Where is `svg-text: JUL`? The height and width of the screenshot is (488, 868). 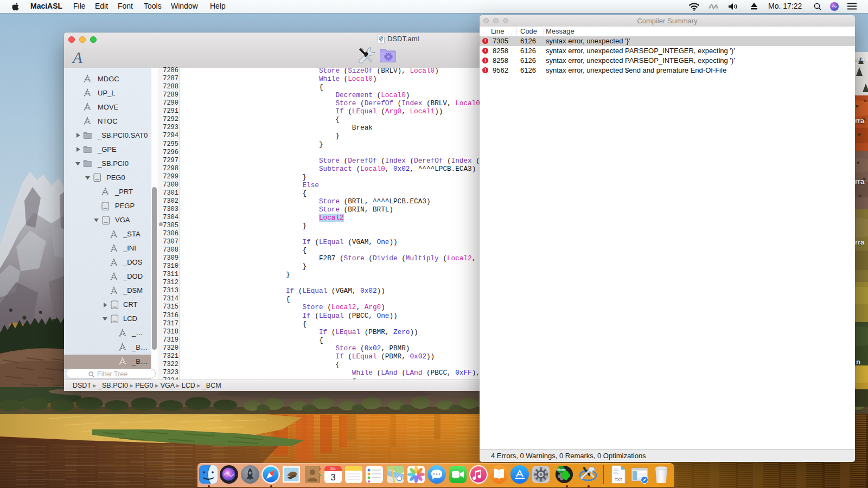 svg-text: JUL is located at coordinates (333, 468).